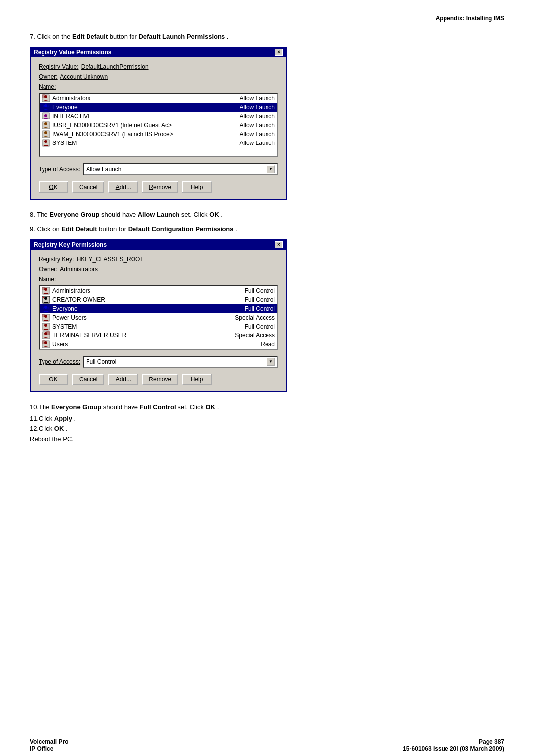 The image size is (534, 756). Describe the element at coordinates (158, 335) in the screenshot. I see `list-item: TERMINAL SERVER USERSpecial Access` at that location.